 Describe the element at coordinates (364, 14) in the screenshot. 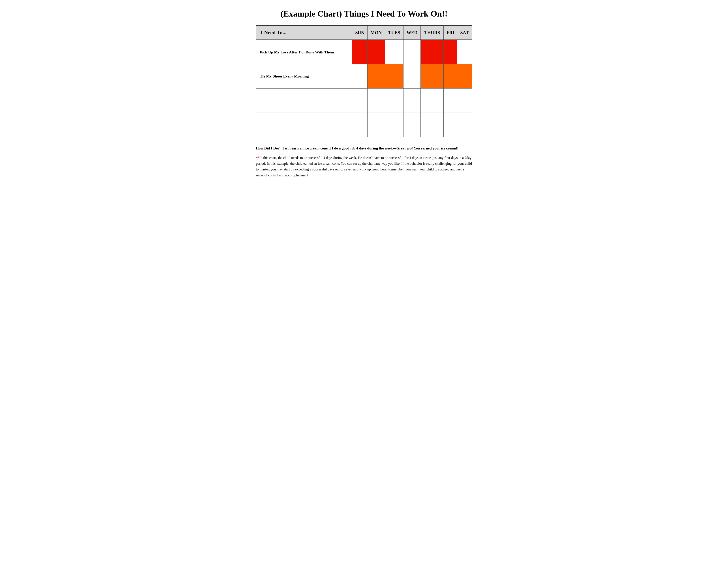

I see `page-title: (Example Chart) Things I Need To Work On…` at that location.